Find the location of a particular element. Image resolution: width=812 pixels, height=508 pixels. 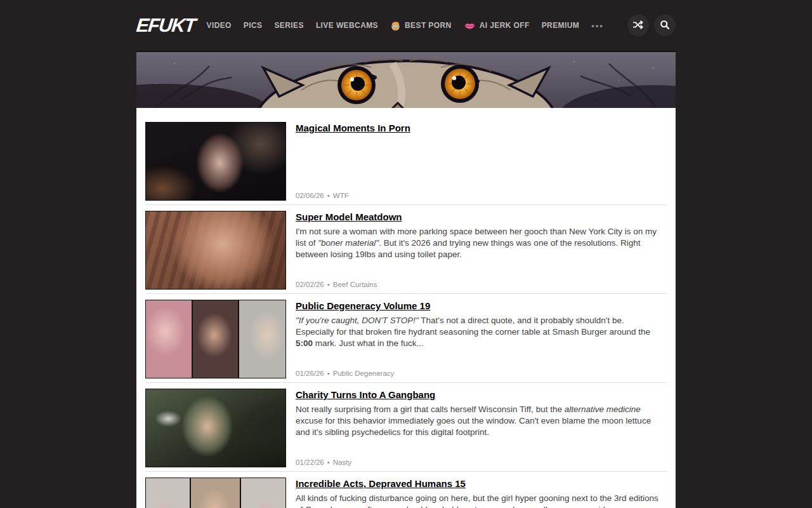

more-dots-icon: ••• is located at coordinates (598, 25).